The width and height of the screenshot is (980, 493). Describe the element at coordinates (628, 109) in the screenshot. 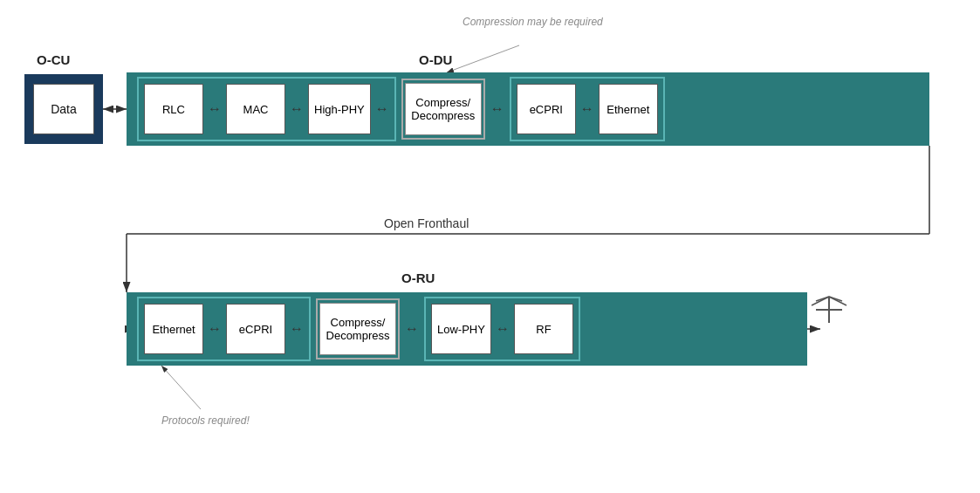

I see `odu-ethernet-block: Ethernet` at that location.